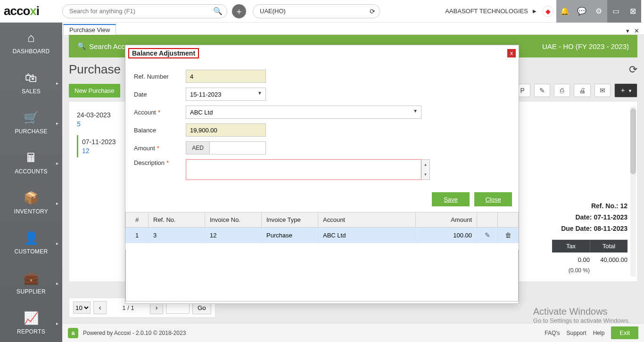 The image size is (644, 342). Describe the element at coordinates (545, 11) in the screenshot. I see `topbar-right: AABASOFT TECHNOLOGIES ▶ ◆ 🔔 💬 ⚙ ▭ ⊠` at that location.